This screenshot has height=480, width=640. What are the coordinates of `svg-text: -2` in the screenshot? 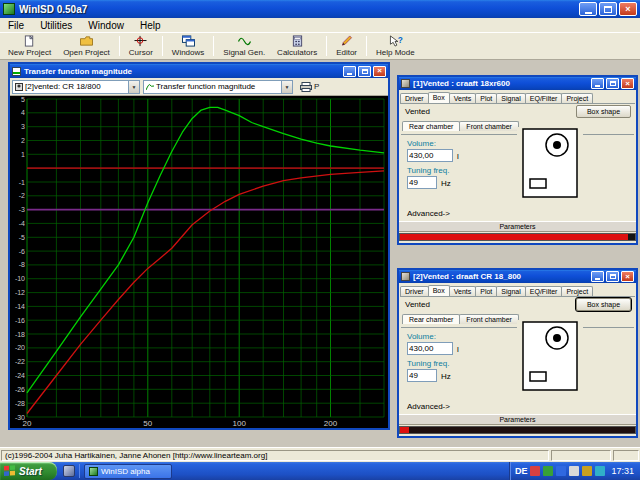 It's located at (22, 196).